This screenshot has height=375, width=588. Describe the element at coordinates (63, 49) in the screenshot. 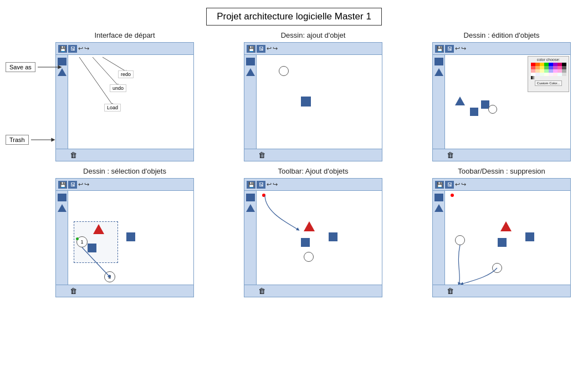

I see `save-icon: 💾` at that location.